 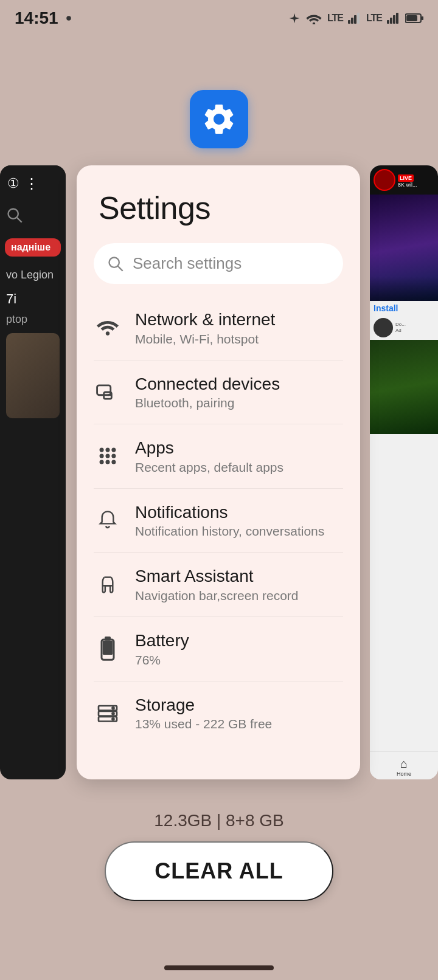 I want to click on notifications-icon, so click(x=108, y=520).